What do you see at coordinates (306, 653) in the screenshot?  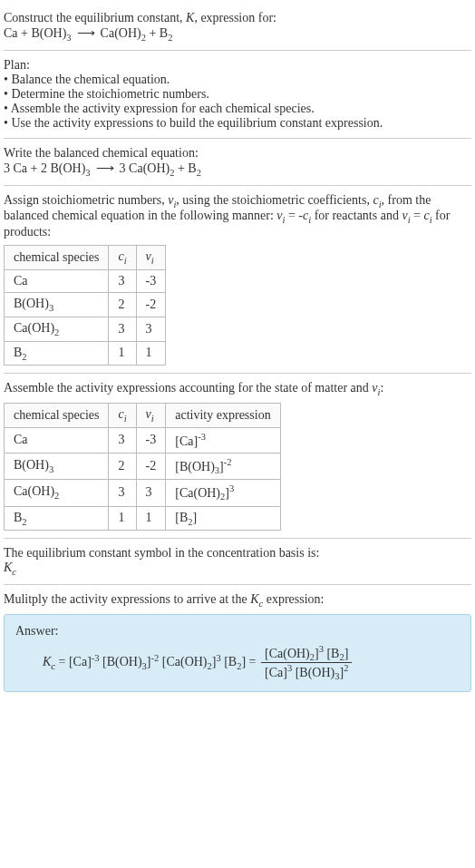 I see `fraction-numerator: [Ca(OH)2]3 [B2]` at bounding box center [306, 653].